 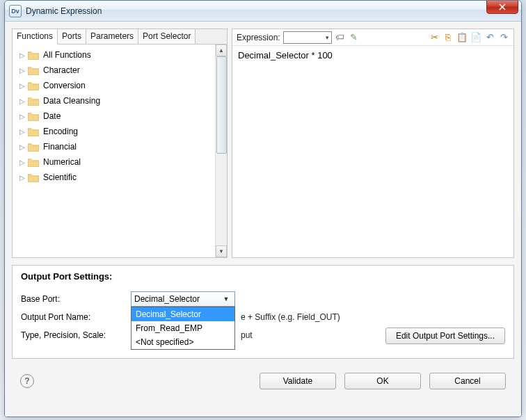 I want to click on tree-item-label: Conversion, so click(x=64, y=86).